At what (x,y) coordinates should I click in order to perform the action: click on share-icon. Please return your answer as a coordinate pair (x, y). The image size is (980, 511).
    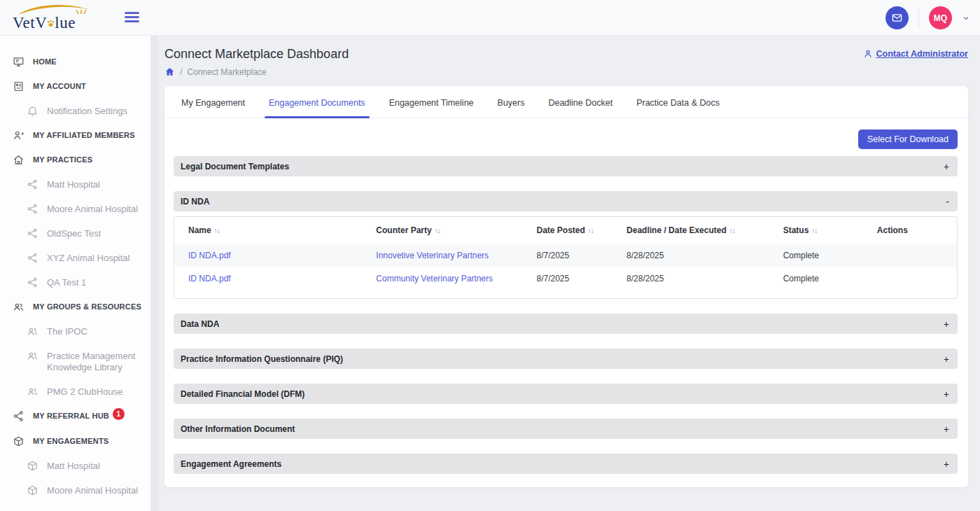
    Looking at the image, I should click on (18, 416).